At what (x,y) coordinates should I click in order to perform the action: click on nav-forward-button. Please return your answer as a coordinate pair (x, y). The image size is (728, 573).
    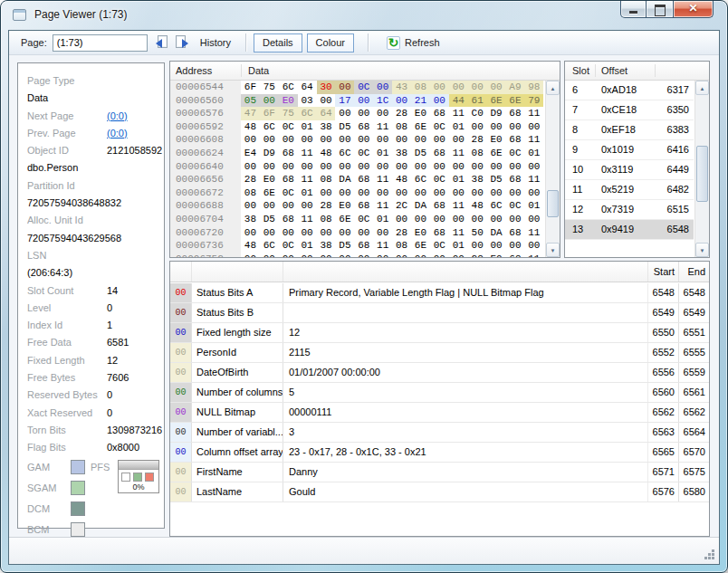
    Looking at the image, I should click on (181, 43).